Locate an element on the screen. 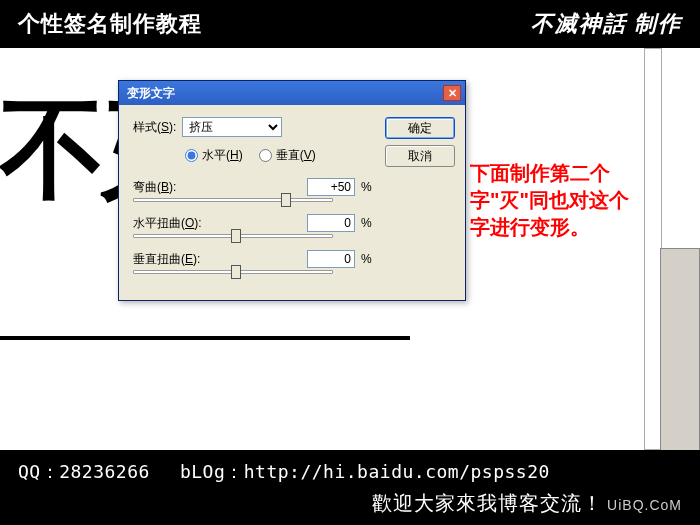  vdist-row: 垂直扭曲(E): % is located at coordinates (254, 259).